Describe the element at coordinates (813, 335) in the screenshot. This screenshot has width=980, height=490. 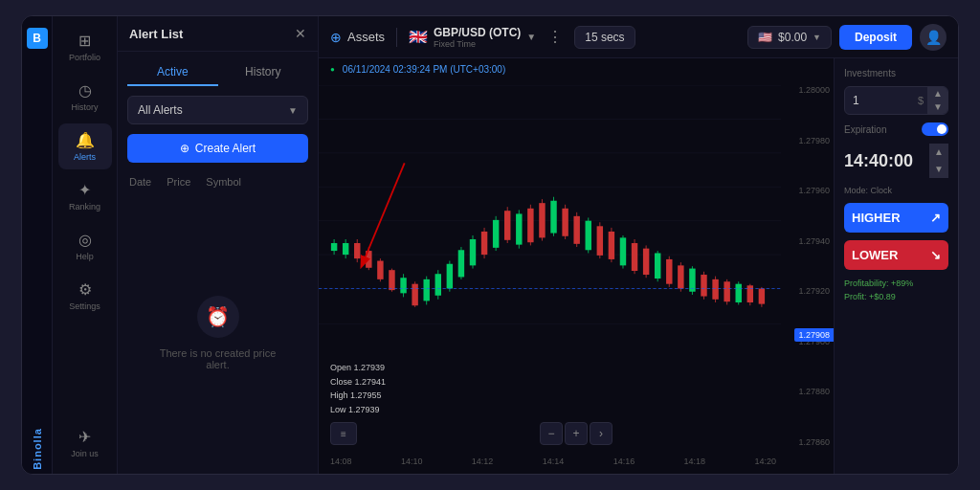
I see `current-price-badge: 1.27908` at that location.